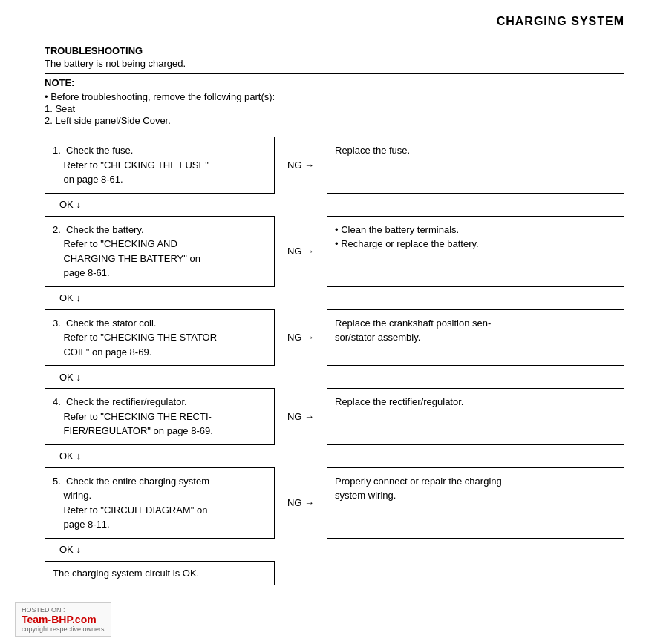  I want to click on result-box-1: Replace the fuse., so click(475, 165).